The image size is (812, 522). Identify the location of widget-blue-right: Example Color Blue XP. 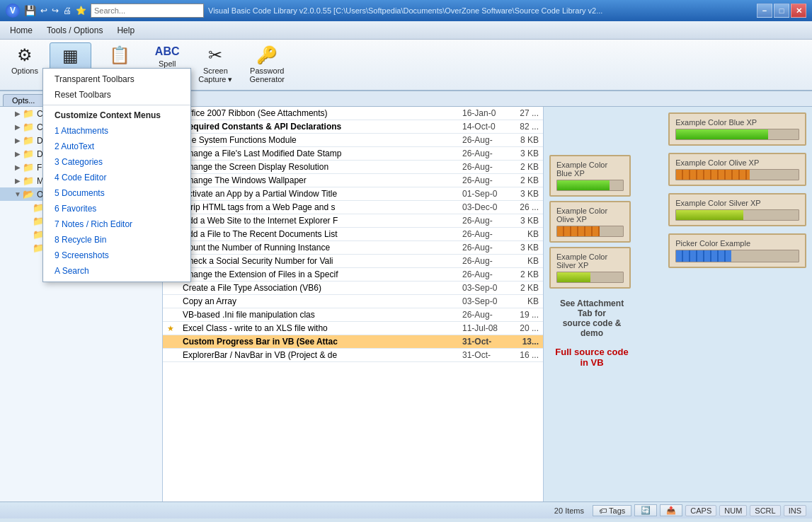
(738, 129).